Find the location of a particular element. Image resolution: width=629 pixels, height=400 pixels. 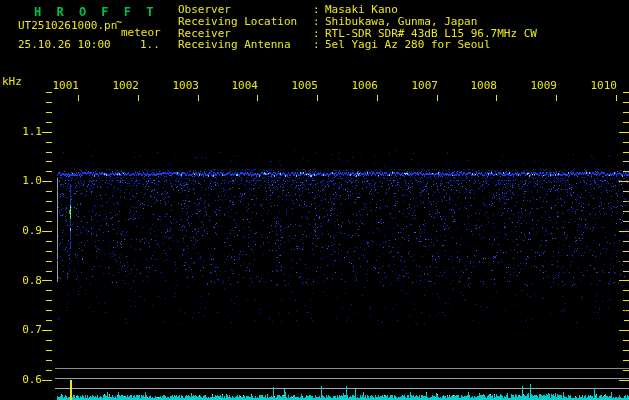

x-axis-label-1001: 1001 is located at coordinates (65, 86).